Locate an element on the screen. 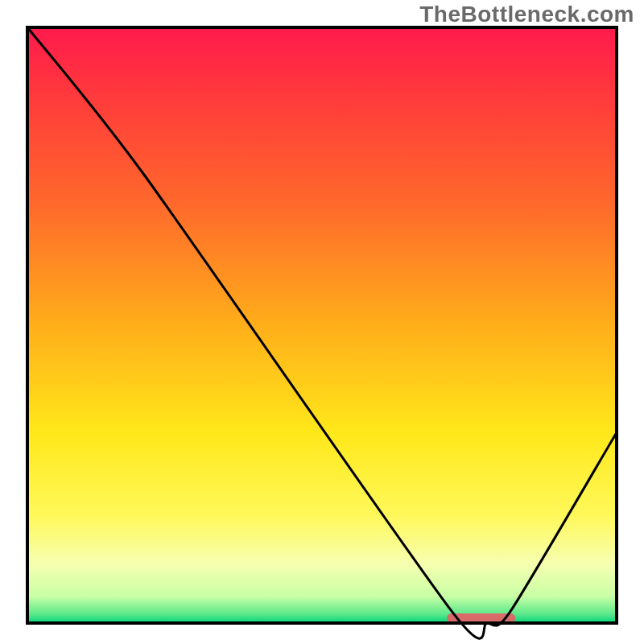  watermark-label: TheBottleneck.com is located at coordinates (526, 14).